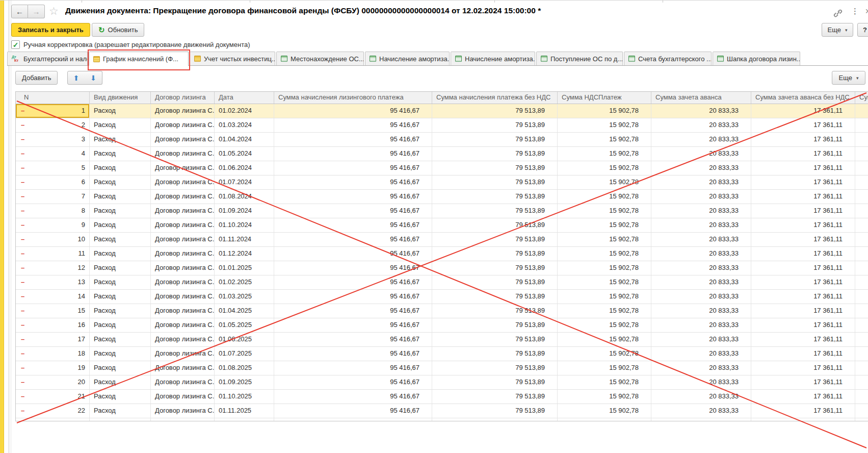 This screenshot has width=868, height=453. I want to click on back-button: ←, so click(19, 11).